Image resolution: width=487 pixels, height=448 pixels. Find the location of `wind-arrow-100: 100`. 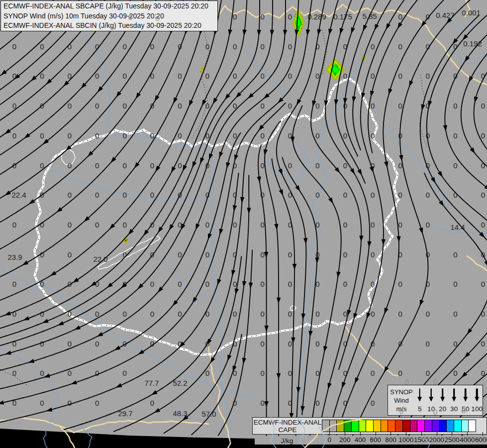

wind-arrow-100: 100 is located at coordinates (477, 401).